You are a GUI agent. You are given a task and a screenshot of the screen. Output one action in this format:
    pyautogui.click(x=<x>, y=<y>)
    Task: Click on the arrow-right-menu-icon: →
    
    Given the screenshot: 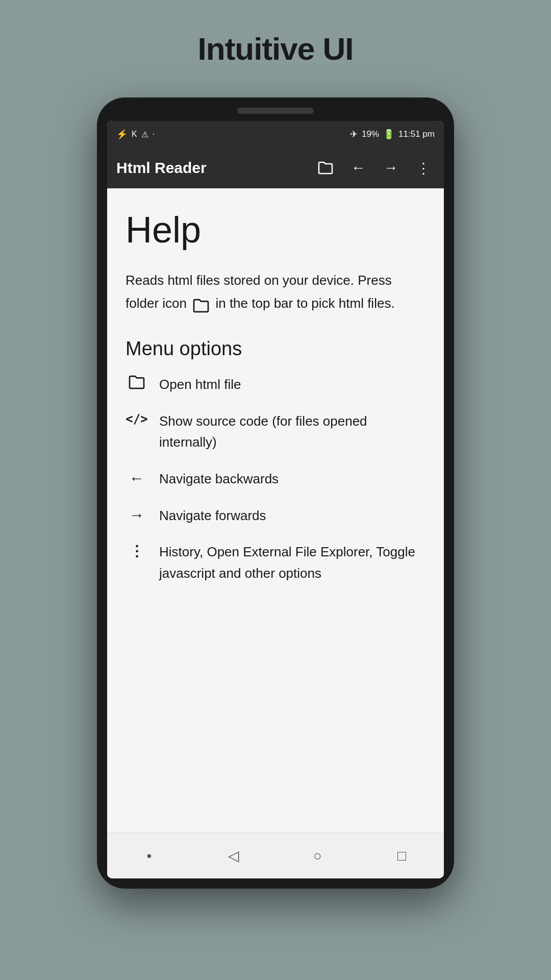 What is the action you would take?
    pyautogui.click(x=137, y=515)
    